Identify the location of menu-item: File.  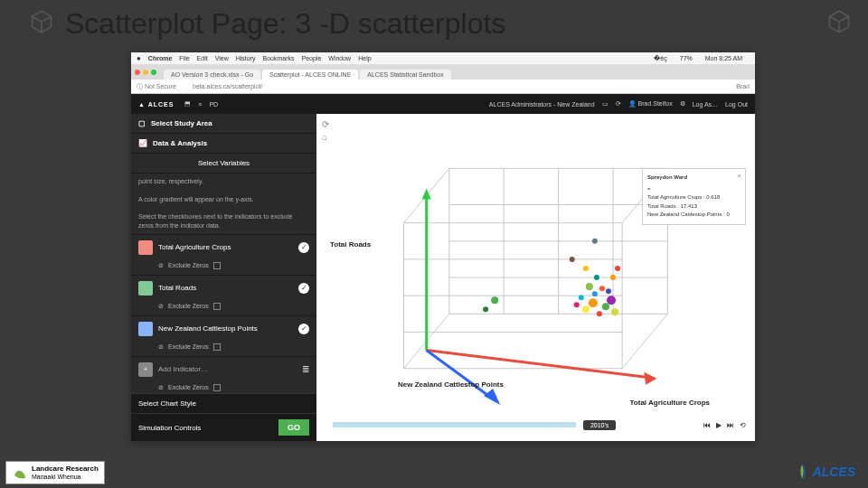
(184, 58).